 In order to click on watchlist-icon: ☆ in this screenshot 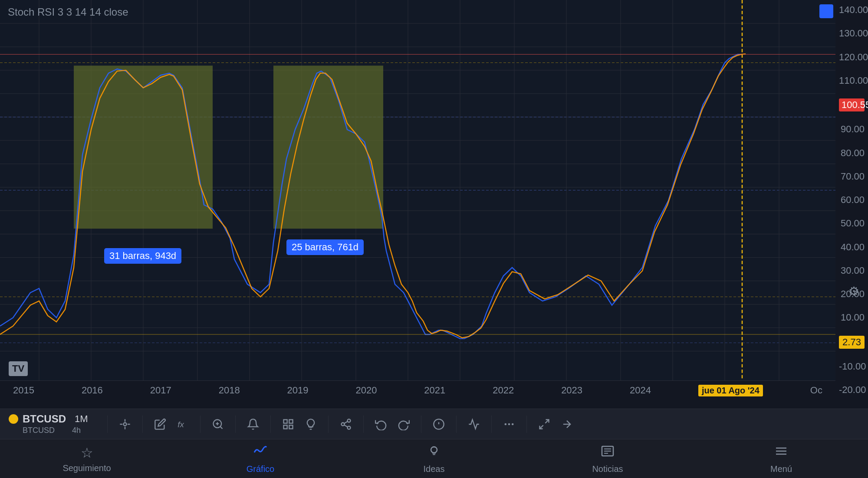, I will do `click(87, 453)`.